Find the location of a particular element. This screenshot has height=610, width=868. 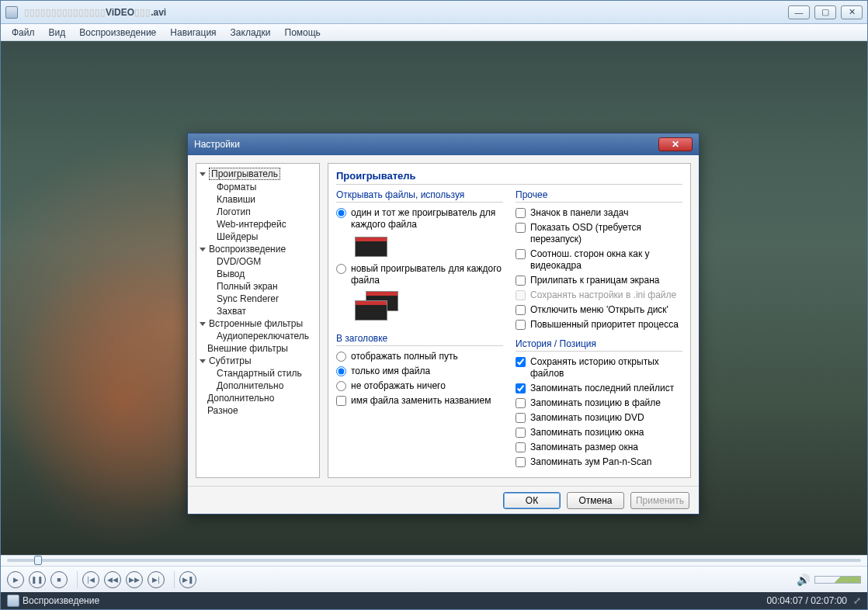

chk-winsize: Запоминать размер окна is located at coordinates (599, 447).